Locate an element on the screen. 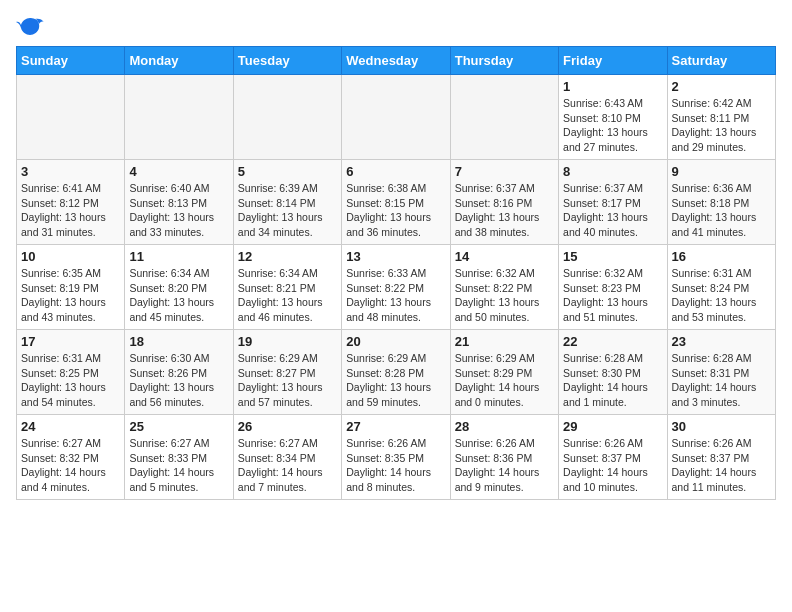 The width and height of the screenshot is (792, 612). calendar-cell: 28Sunrise: 6:26 AM Sunset: 8:36 PM Dayli… is located at coordinates (504, 458).